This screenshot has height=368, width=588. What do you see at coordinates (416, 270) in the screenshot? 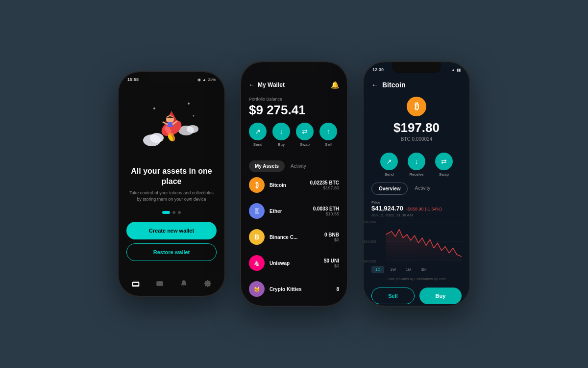
I see `time-filter-row: 1D 1W 1M 3M` at bounding box center [416, 270].